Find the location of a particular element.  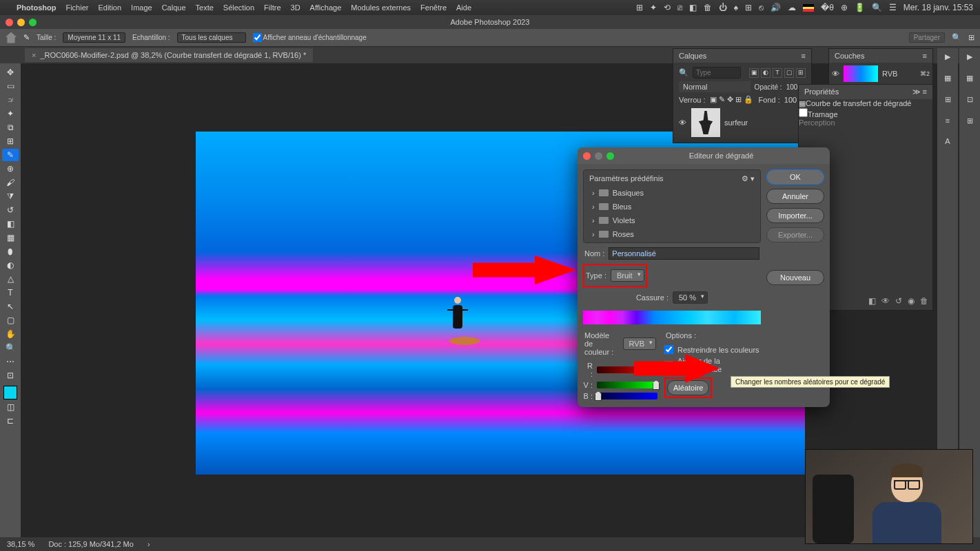

preset-folder: ›Violets is located at coordinates (672, 220).